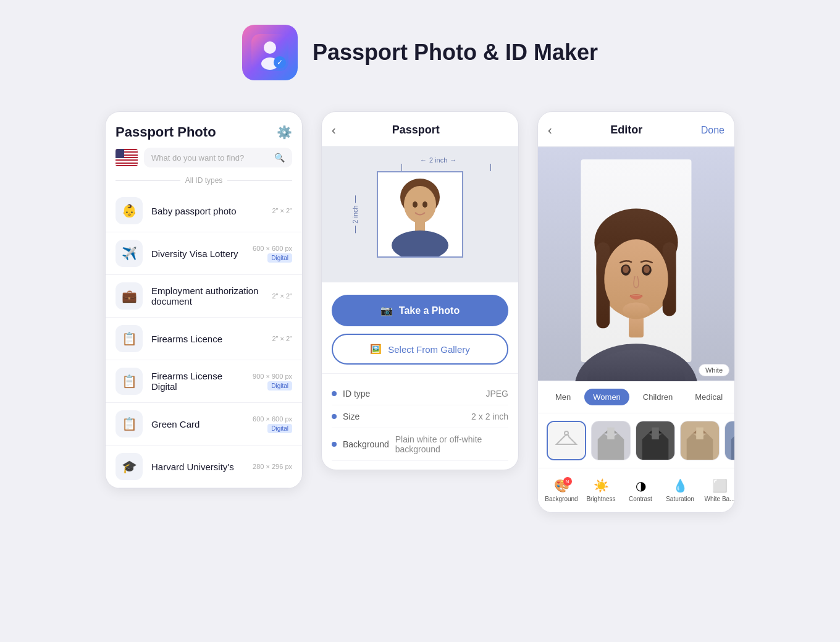  I want to click on editor-person-photo, so click(636, 264).